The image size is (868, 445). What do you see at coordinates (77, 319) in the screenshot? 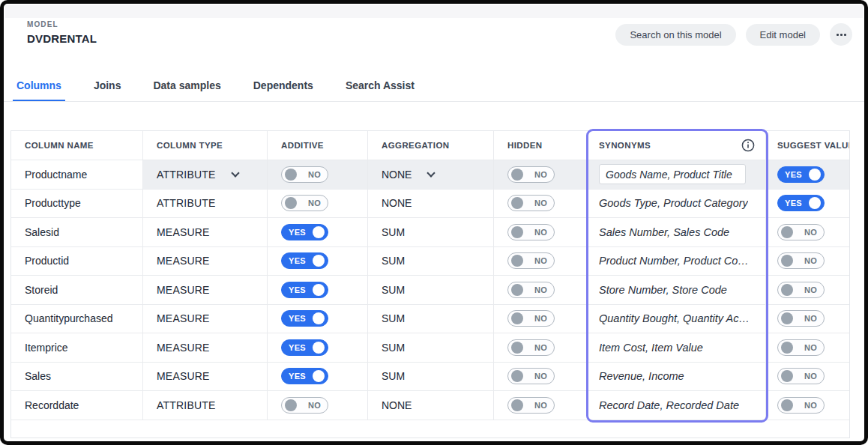
I see `column-name-cell: Quantitypurchased` at bounding box center [77, 319].